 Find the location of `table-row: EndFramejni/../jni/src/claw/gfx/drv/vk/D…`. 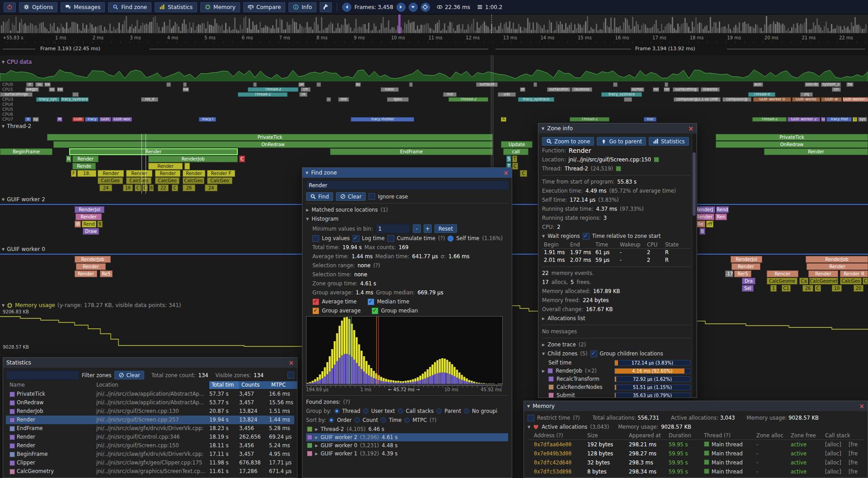

table-row: EndFramejni/../jni/src/claw/gfx/drv/vk/D… is located at coordinates (150, 429).